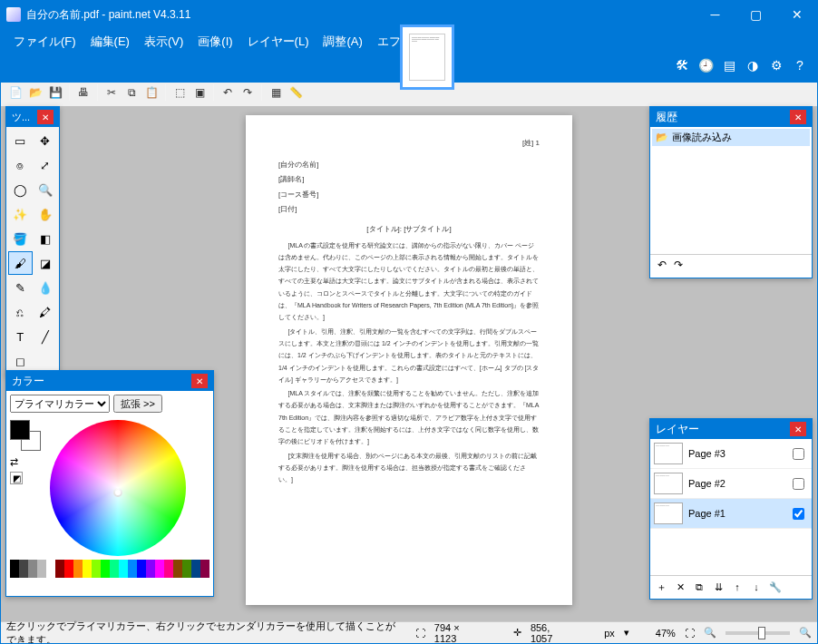 Image resolution: width=818 pixels, height=644 pixels. I want to click on help-icon: ?, so click(800, 65).